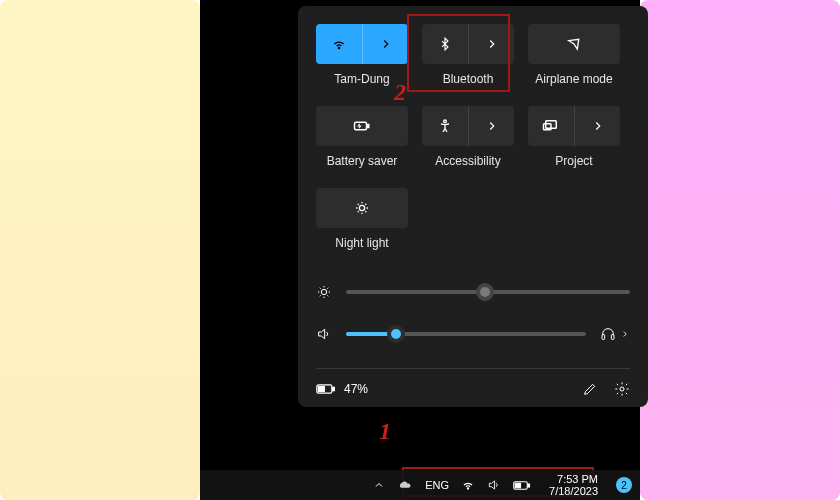  Describe the element at coordinates (473, 144) in the screenshot. I see `tile-row-2: Battery saver Accessibility Project` at that location.